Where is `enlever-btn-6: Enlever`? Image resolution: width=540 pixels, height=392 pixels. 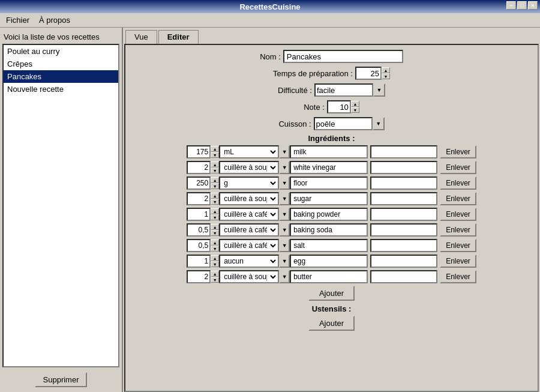 enlever-btn-6: Enlever is located at coordinates (458, 246).